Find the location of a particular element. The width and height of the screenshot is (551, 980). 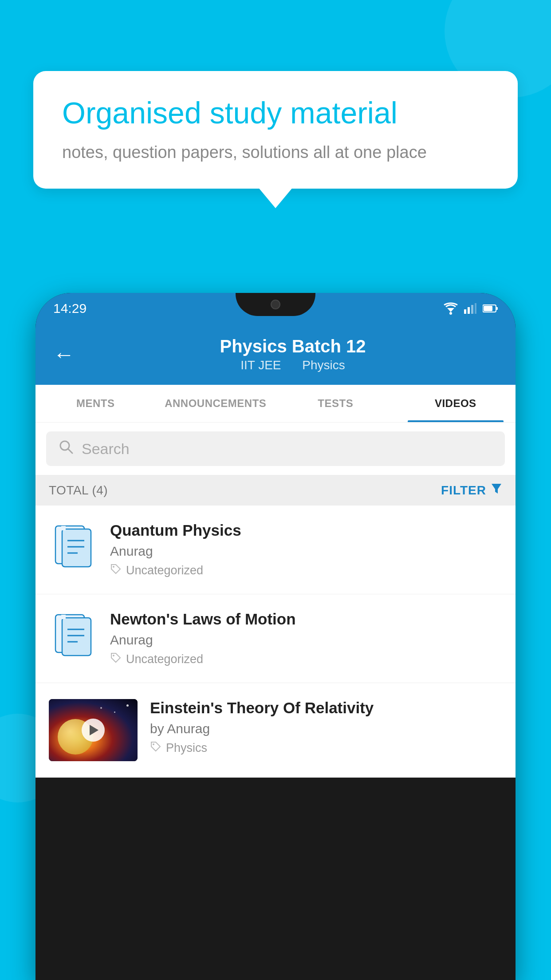

video-thumb-newton is located at coordinates (73, 635).